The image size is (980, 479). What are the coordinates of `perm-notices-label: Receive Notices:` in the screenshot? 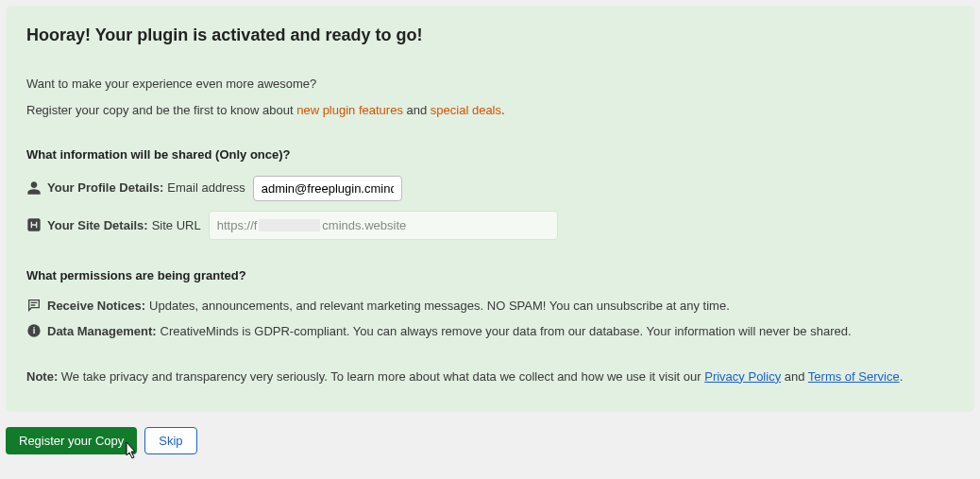 It's located at (96, 306).